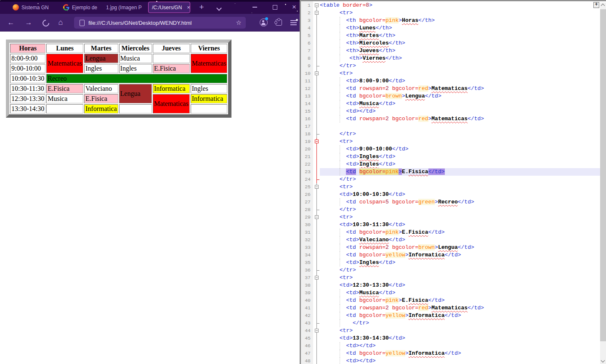 Image resolution: width=606 pixels, height=364 pixels. Describe the element at coordinates (450, 232) in the screenshot. I see `editor-line-31: 31 <td bgcolor=pink>E.Fisica</td>` at that location.